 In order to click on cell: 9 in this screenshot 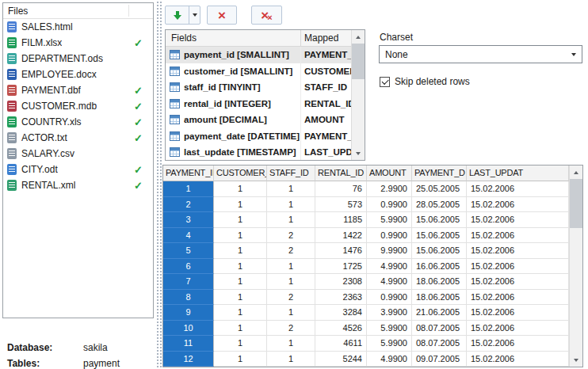, I will do `click(189, 313)`.